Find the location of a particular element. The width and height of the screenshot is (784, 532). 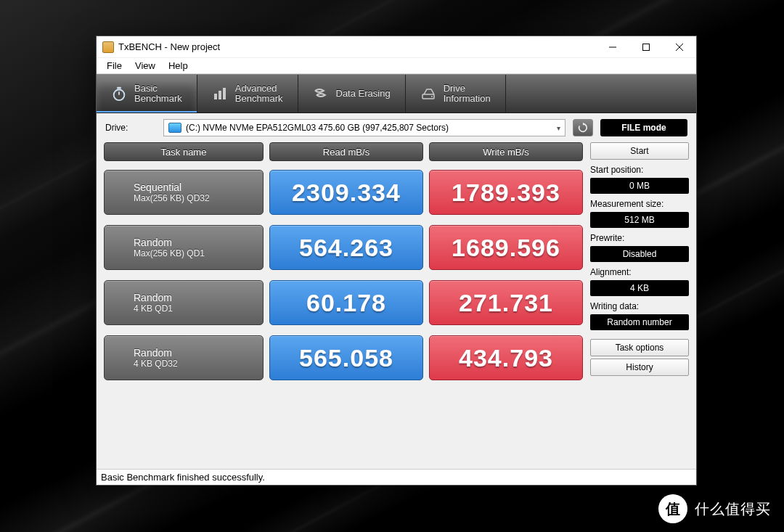

header-read: Read mB/s is located at coordinates (346, 152).